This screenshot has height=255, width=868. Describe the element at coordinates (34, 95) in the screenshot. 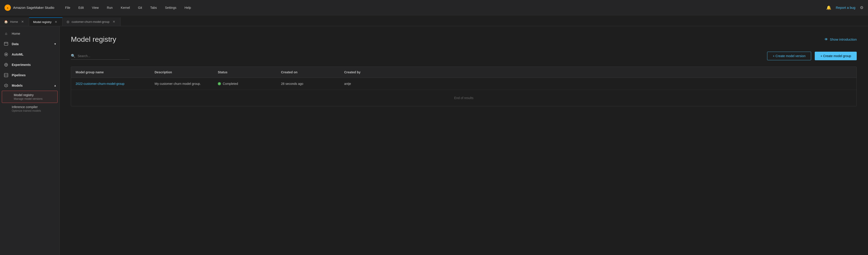

I see `model-registry-title: Model registry` at that location.